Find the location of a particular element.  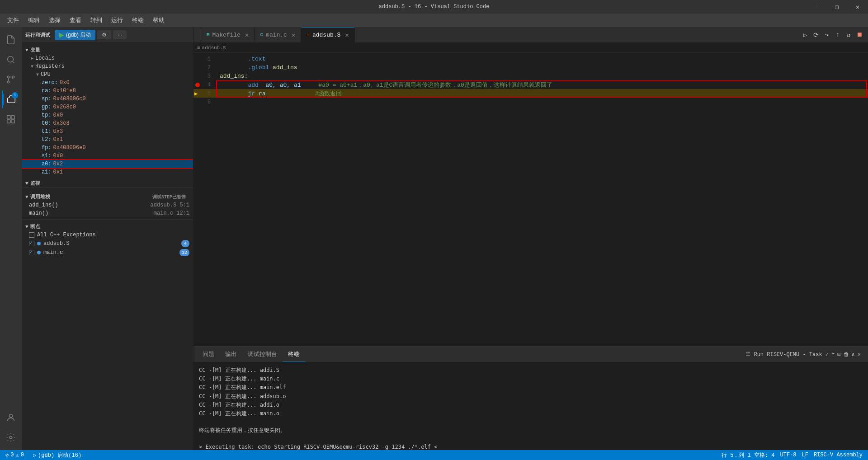

menu-select: 选择 is located at coordinates (55, 20).